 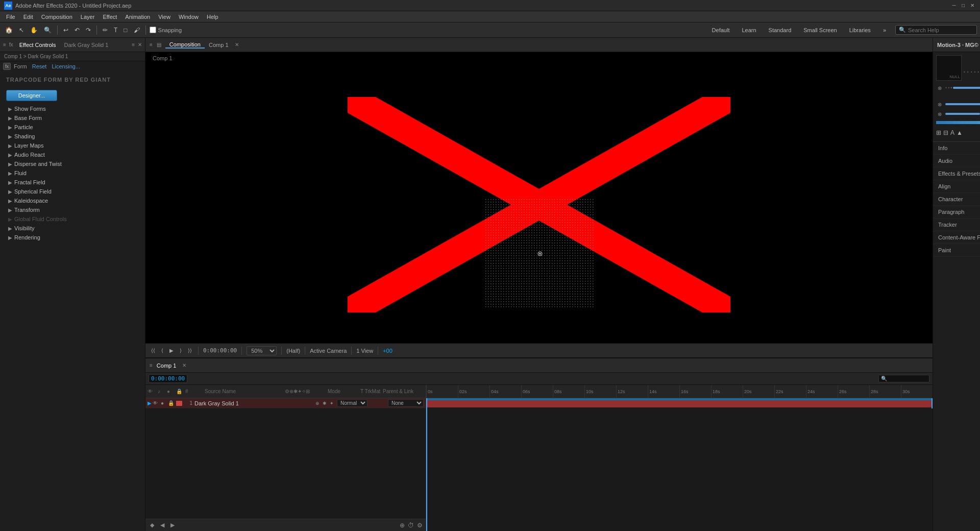 I want to click on effect-kaleidospace: ▶Kaleidospace, so click(x=72, y=201).